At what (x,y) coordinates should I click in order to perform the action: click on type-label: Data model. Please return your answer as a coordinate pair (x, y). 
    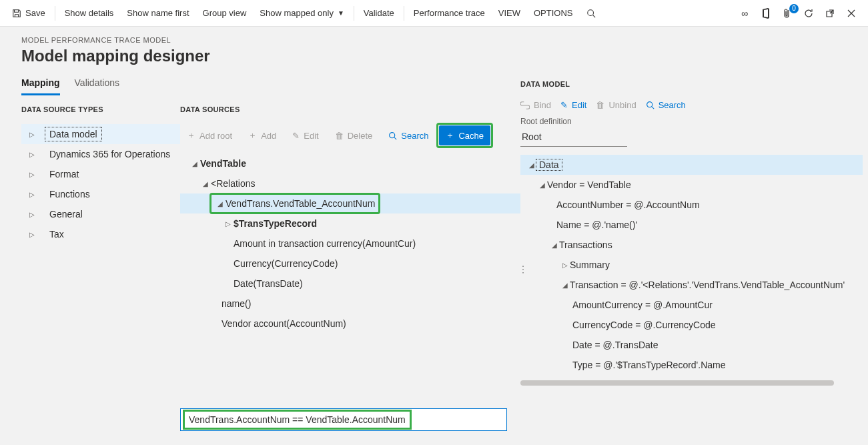
    Looking at the image, I should click on (73, 134).